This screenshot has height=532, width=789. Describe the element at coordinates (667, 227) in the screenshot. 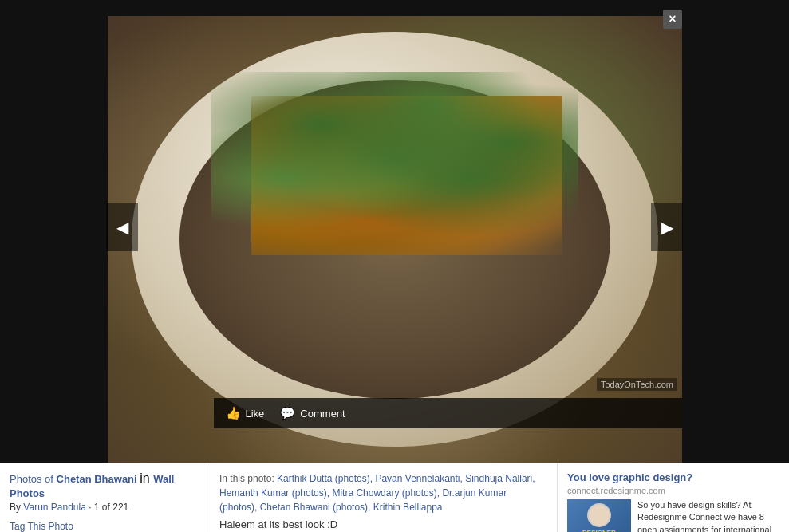

I see `next-icon: ▶` at that location.